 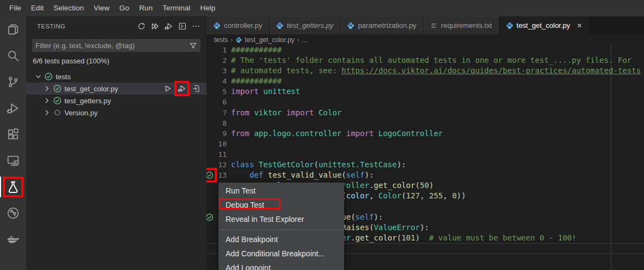 I want to click on activity-item-source-control, so click(x=13, y=82).